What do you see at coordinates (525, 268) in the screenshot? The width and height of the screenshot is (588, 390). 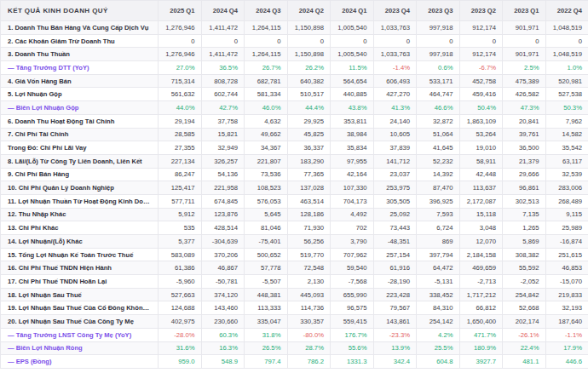 I see `cell-value: 55,592` at bounding box center [525, 268].